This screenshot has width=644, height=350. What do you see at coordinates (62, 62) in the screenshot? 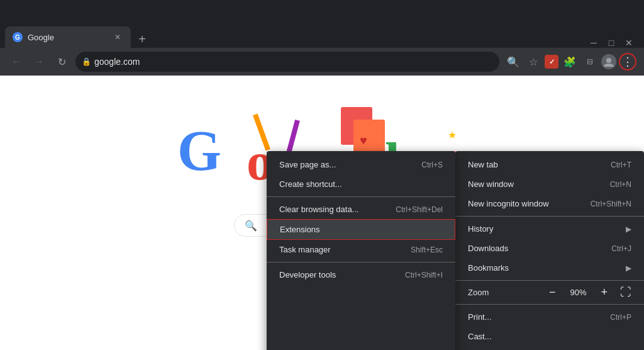
I see `refresh-button: ↻` at bounding box center [62, 62].